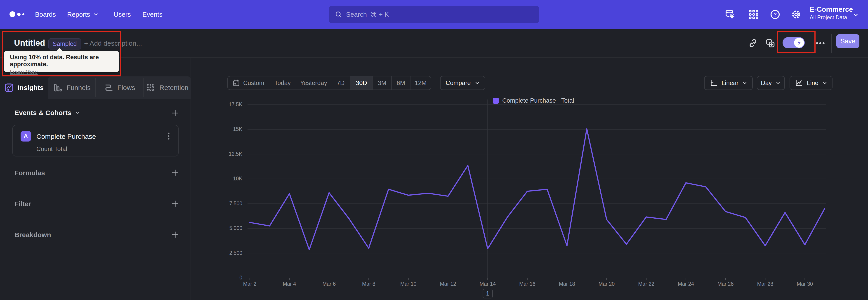 The height and width of the screenshot is (300, 868). Describe the element at coordinates (52, 149) in the screenshot. I see `event-metric: Count Total` at that location.